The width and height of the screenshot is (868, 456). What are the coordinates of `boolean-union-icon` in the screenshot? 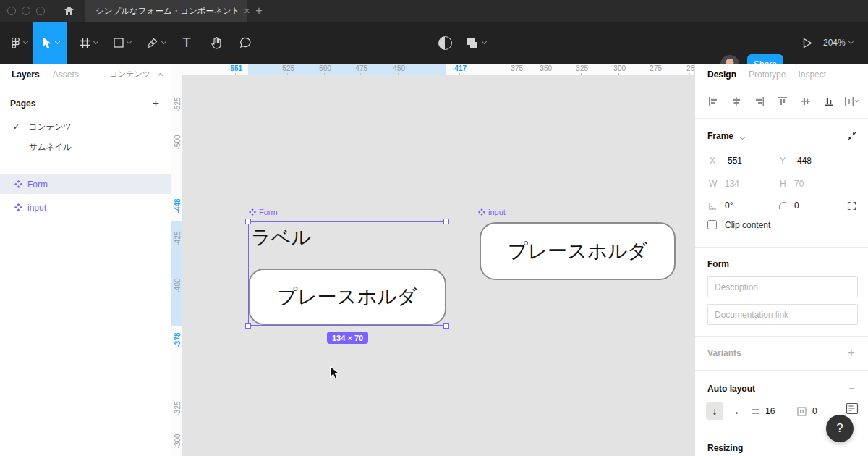 It's located at (472, 43).